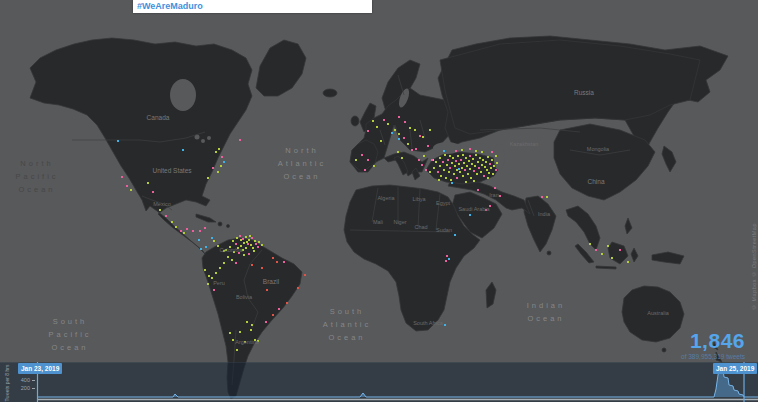 This screenshot has width=758, height=402. I want to click on y-tick-label: 400, so click(22, 380).